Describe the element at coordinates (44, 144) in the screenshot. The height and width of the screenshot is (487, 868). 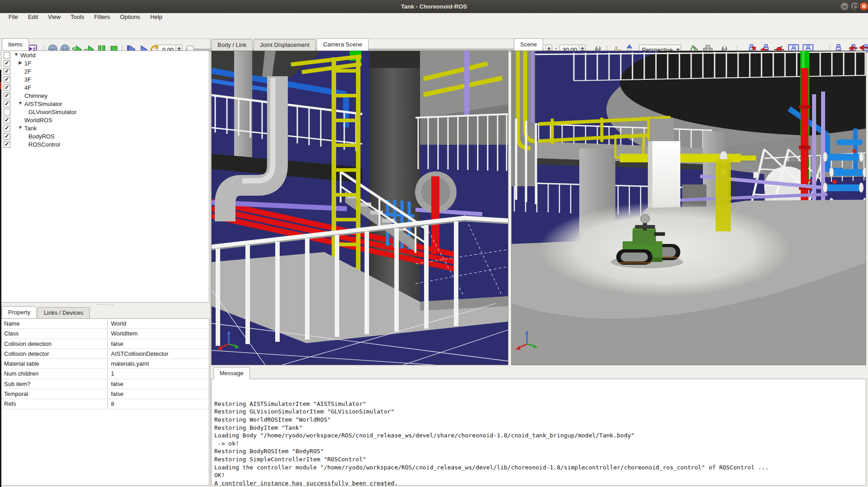
I see `tree-item-label: ROSControl` at that location.